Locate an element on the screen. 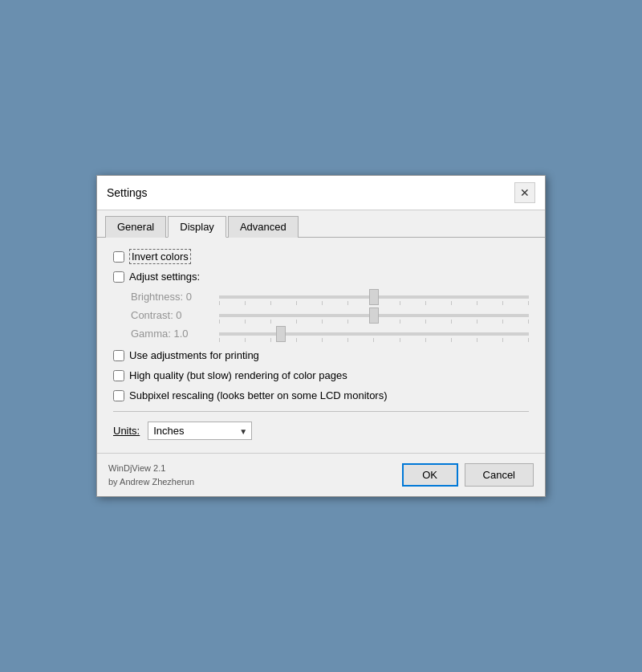 The height and width of the screenshot is (672, 642). tab-display: Display is located at coordinates (197, 226).